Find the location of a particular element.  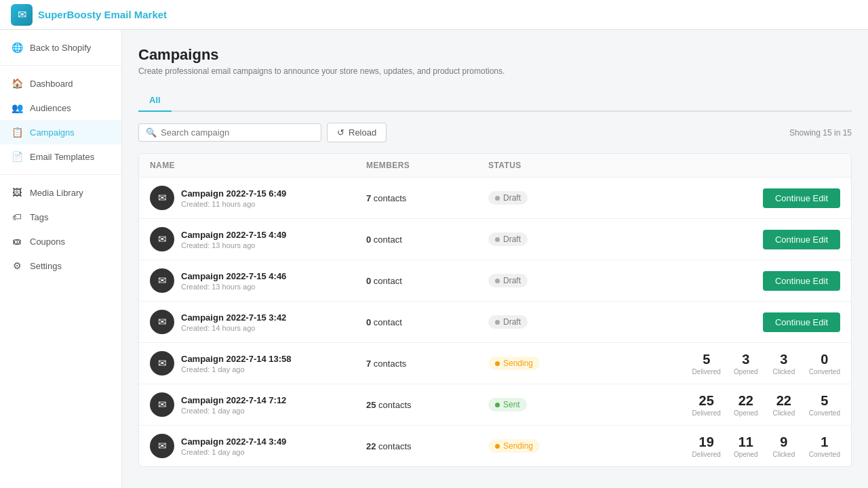

table-row: ✉ Campaign 2022-7-15 6:49 Created: 11 ho… is located at coordinates (495, 198).